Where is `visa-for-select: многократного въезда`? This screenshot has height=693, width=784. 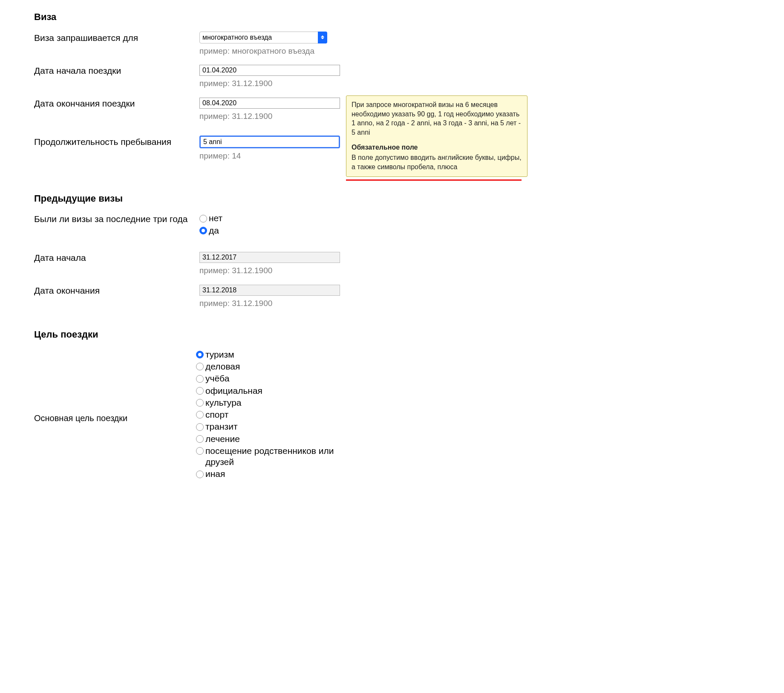
visa-for-select: многократного въезда is located at coordinates (263, 38).